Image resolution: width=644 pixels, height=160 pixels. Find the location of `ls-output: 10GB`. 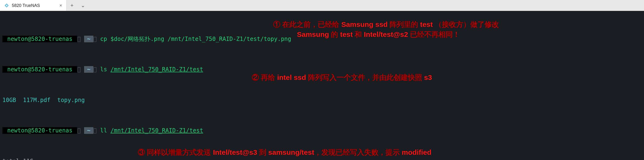

ls-output: 10GB is located at coordinates (10, 100).